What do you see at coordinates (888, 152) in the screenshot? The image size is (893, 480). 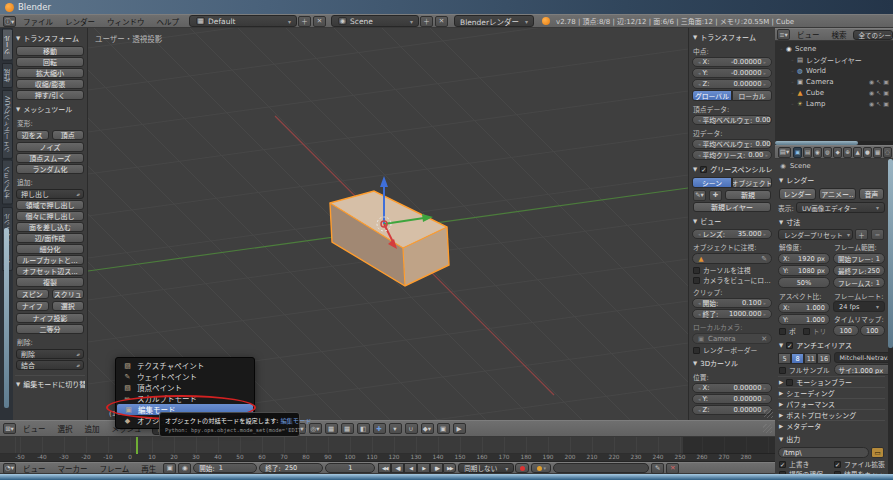 I see `particles-tab-icon: ◌` at bounding box center [888, 152].